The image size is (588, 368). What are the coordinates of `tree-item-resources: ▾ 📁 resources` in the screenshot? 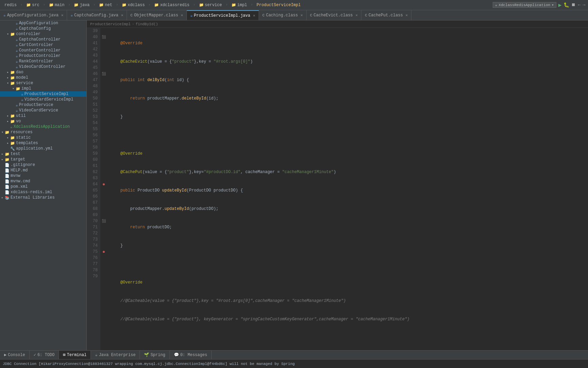 It's located at (43, 132).